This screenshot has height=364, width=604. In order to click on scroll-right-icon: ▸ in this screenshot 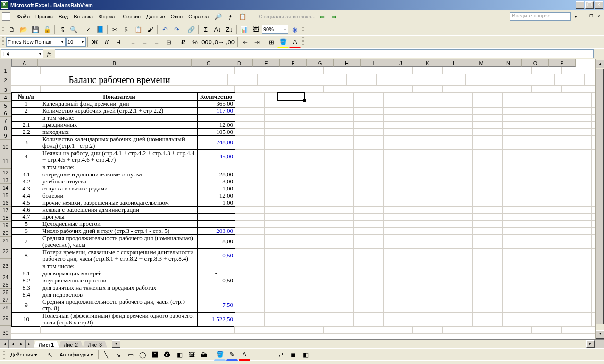, I will do `click(590, 344)`.